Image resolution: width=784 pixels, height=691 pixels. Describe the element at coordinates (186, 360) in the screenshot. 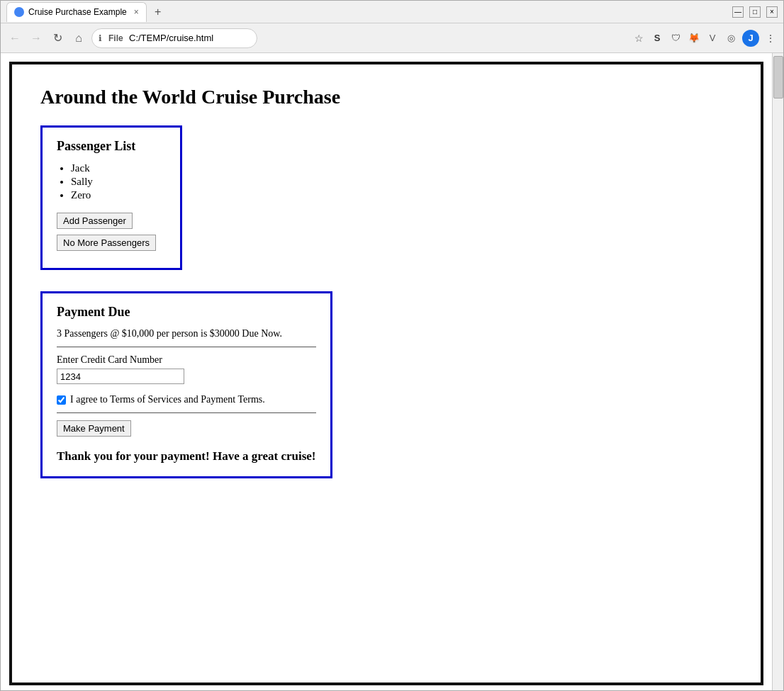

I see `cc-label: Enter Credit Card Number` at that location.